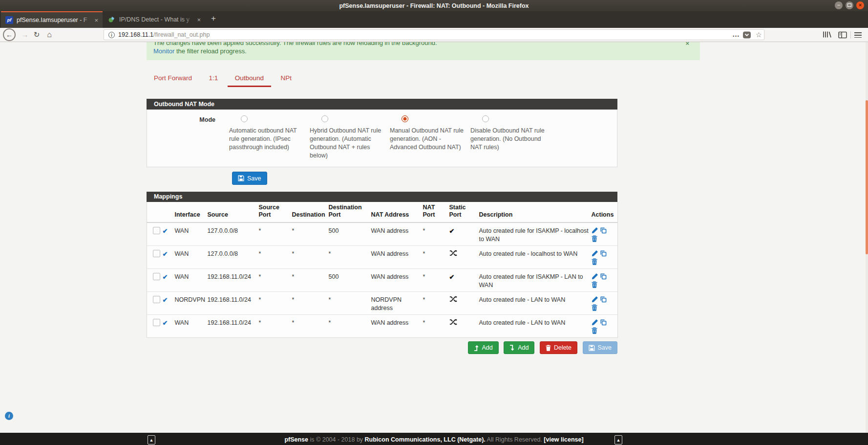  Describe the element at coordinates (760, 35) in the screenshot. I see `bookmark-star-icon: ☆` at that location.